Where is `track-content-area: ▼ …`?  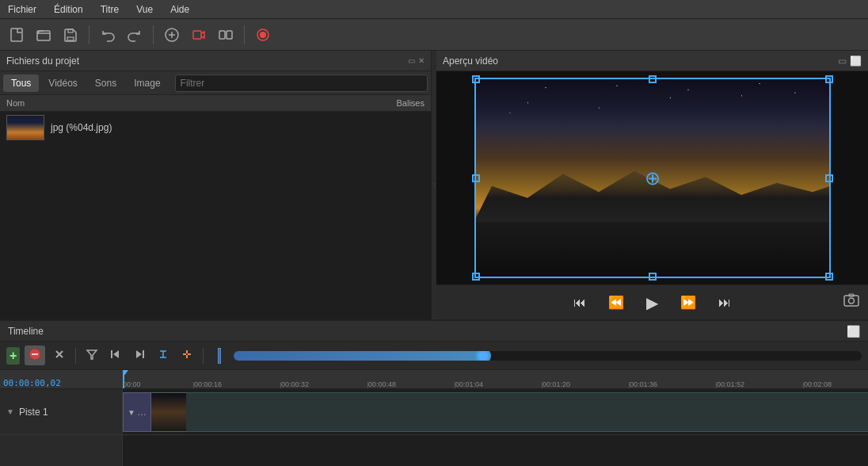 track-content-area: ▼ … is located at coordinates (496, 428).